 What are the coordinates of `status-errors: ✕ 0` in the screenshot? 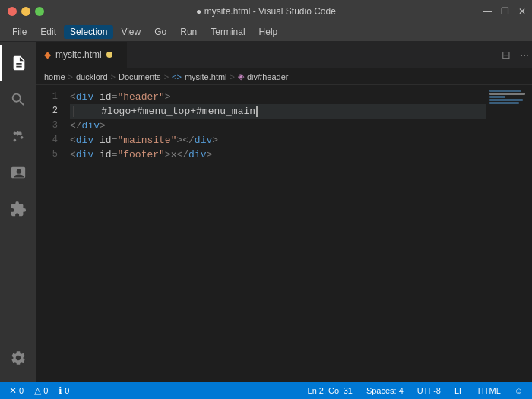 It's located at (17, 391).